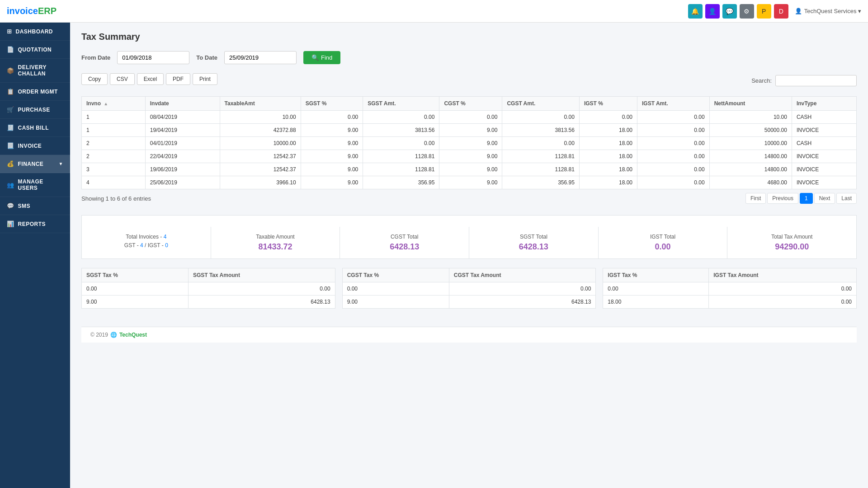 This screenshot has height=488, width=868. Describe the element at coordinates (750, 104) in the screenshot. I see `col-nettamount: NettAmount` at that location.